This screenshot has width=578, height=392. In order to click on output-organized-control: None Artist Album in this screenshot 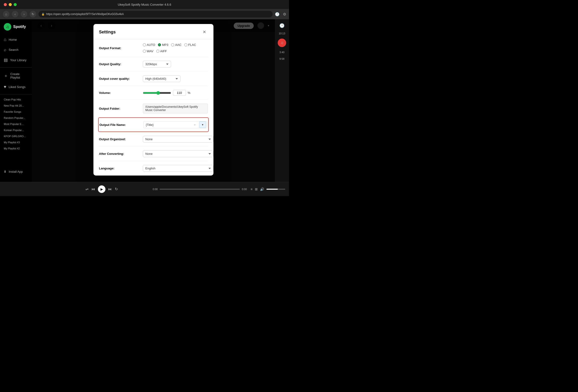, I will do `click(178, 139)`.